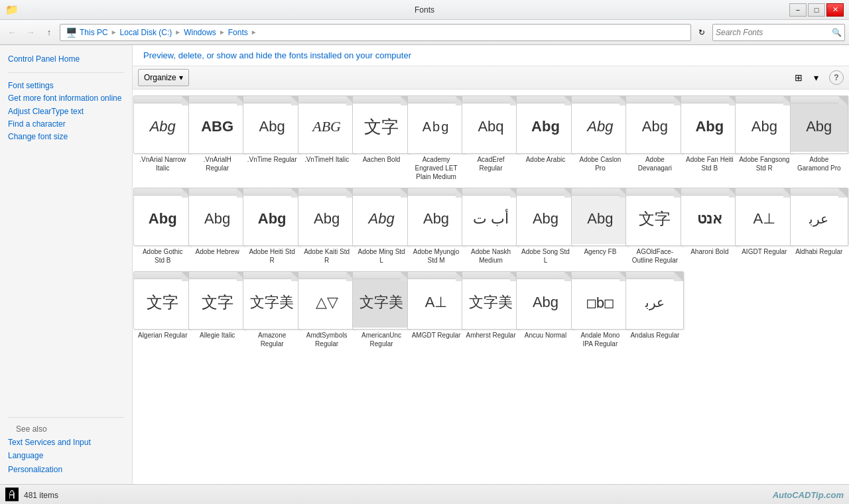 The height and width of the screenshot is (504, 849). Describe the element at coordinates (799, 78) in the screenshot. I see `view-large-icons: ⊞` at that location.